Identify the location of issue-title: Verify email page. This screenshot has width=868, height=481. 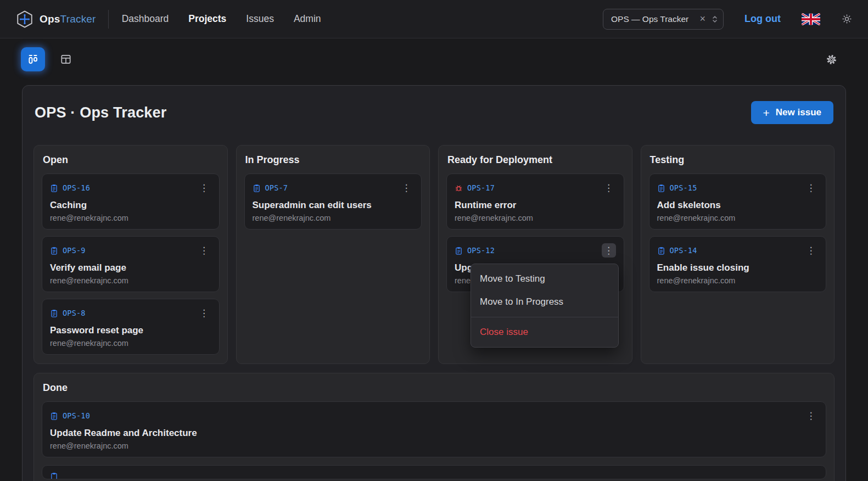
(131, 268).